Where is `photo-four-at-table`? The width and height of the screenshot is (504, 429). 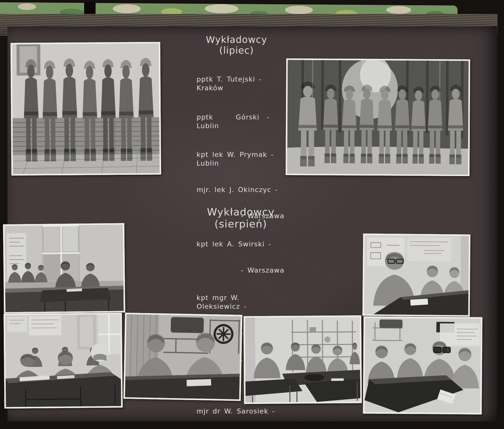 photo-four-at-table is located at coordinates (423, 365).